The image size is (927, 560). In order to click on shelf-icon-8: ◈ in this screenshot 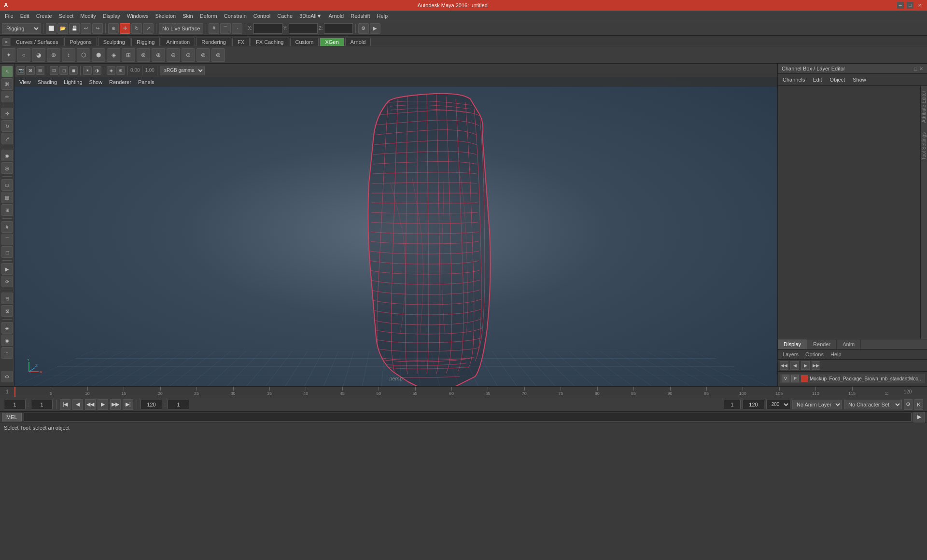, I will do `click(113, 55)`.